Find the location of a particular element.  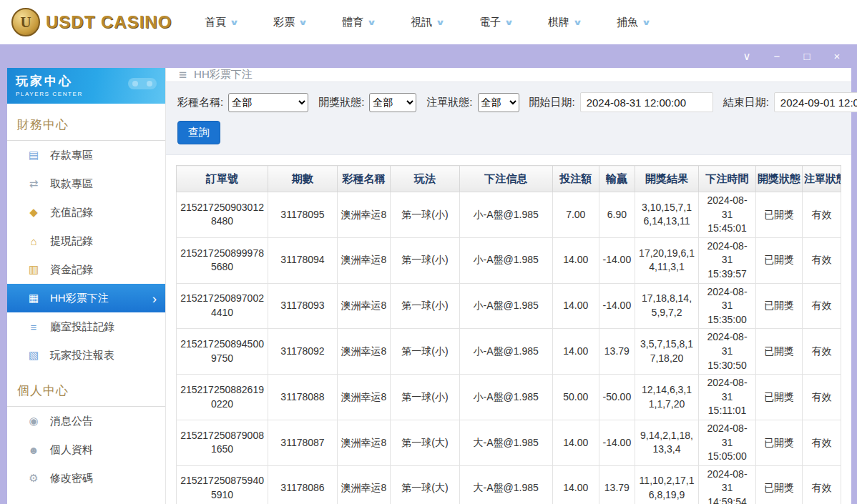

sidebar-item-label: 個人資料 is located at coordinates (72, 450).